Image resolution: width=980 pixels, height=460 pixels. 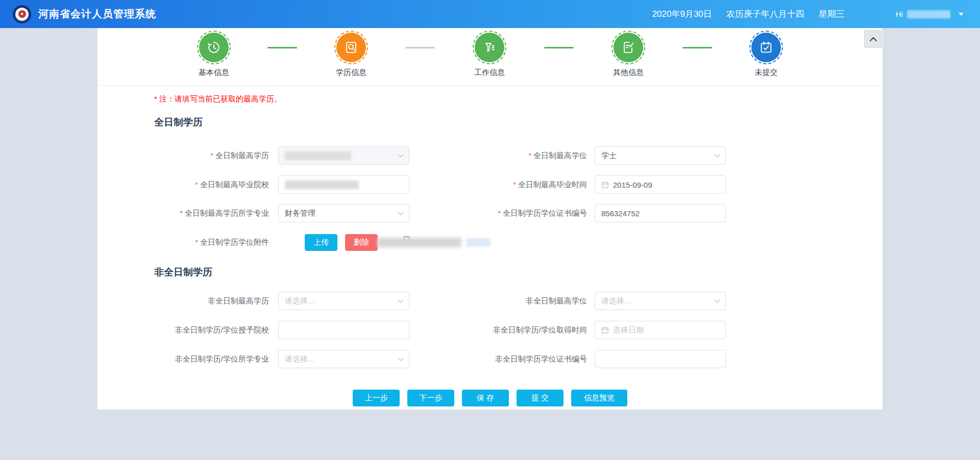 What do you see at coordinates (628, 47) in the screenshot?
I see `document-check-icon` at bounding box center [628, 47].